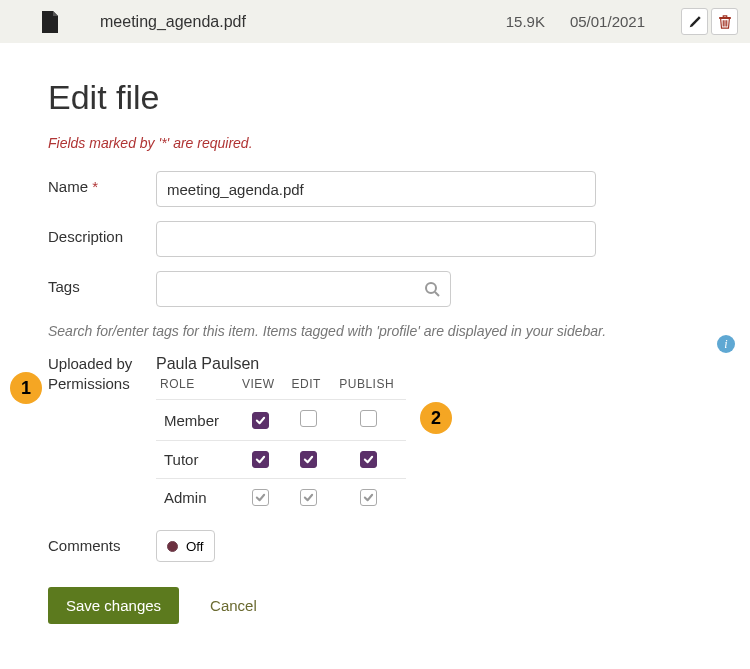 The width and height of the screenshot is (750, 669). Describe the element at coordinates (308, 418) in the screenshot. I see `perm-member-edit-checkbox` at that location.